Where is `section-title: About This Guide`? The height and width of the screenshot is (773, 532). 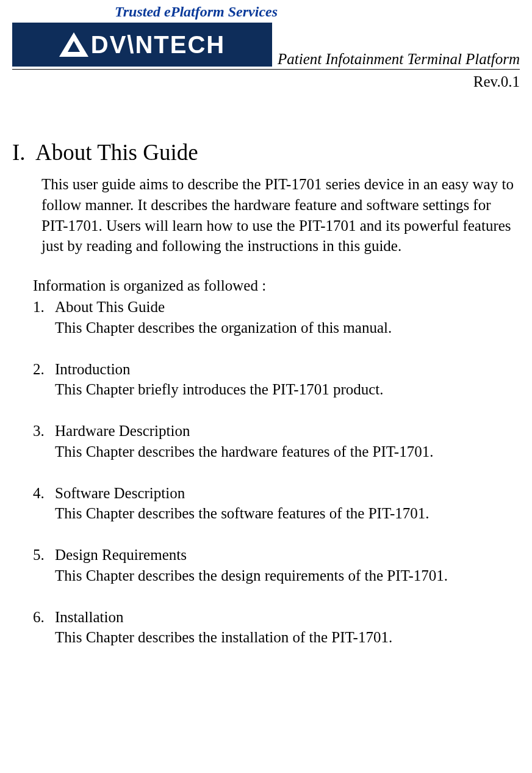
section-title: About This Guide is located at coordinates (117, 153).